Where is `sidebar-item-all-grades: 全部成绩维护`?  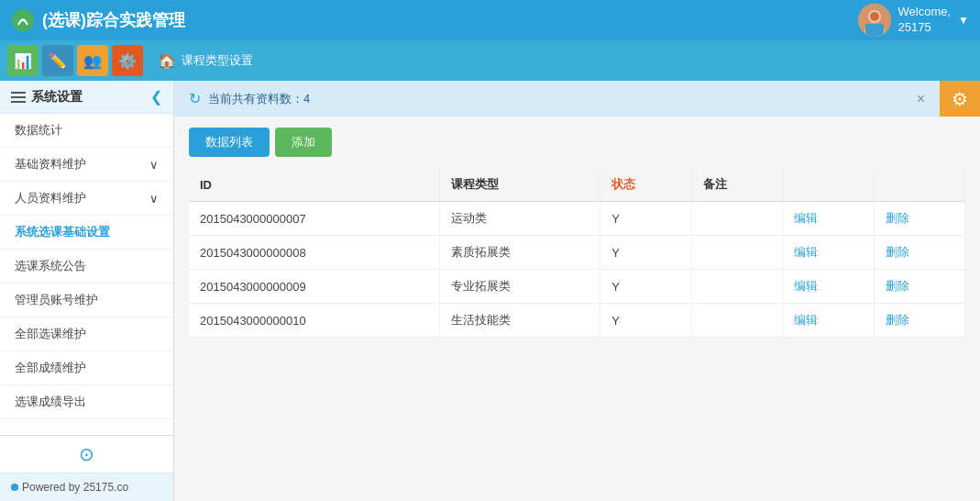
sidebar-item-all-grades: 全部成绩维护 is located at coordinates (86, 369).